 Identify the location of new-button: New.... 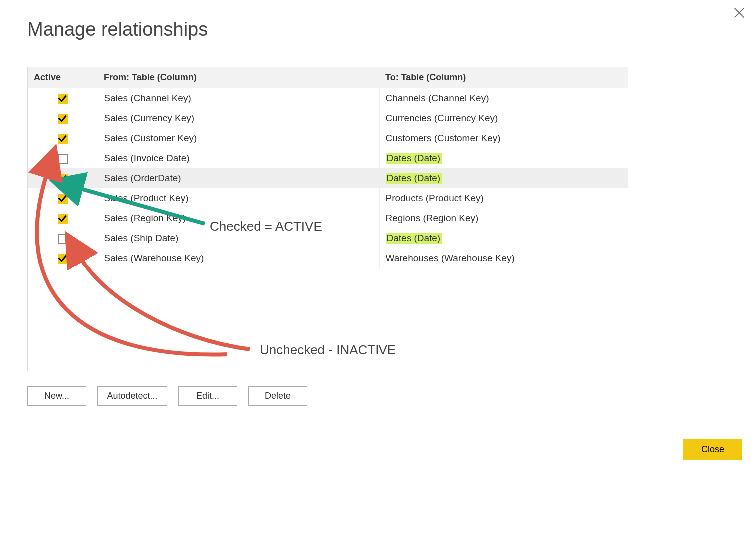
(57, 396).